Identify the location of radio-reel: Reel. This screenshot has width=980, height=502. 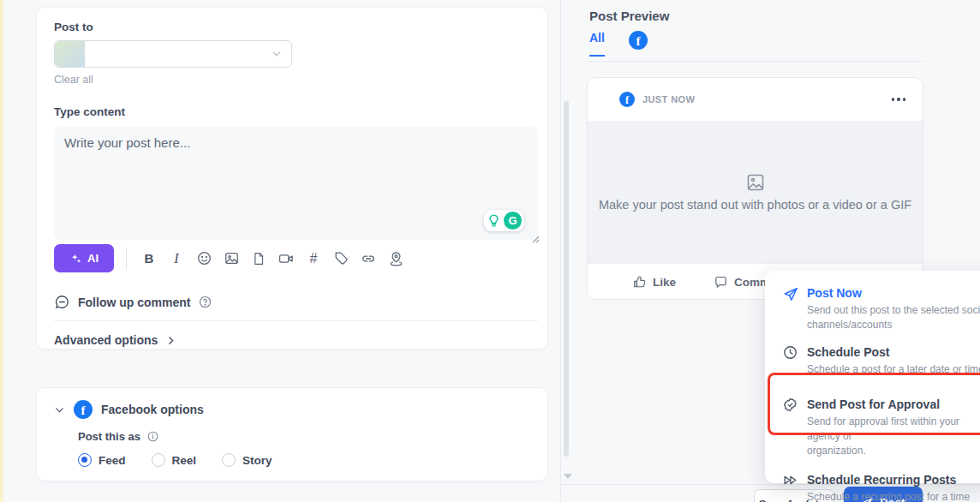
(175, 460).